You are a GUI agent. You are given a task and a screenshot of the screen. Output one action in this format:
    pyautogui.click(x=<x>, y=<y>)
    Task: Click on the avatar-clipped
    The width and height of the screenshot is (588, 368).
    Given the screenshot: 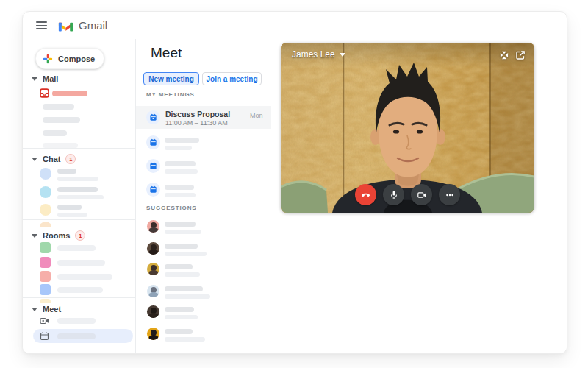 What is the action you would take?
    pyautogui.click(x=46, y=224)
    